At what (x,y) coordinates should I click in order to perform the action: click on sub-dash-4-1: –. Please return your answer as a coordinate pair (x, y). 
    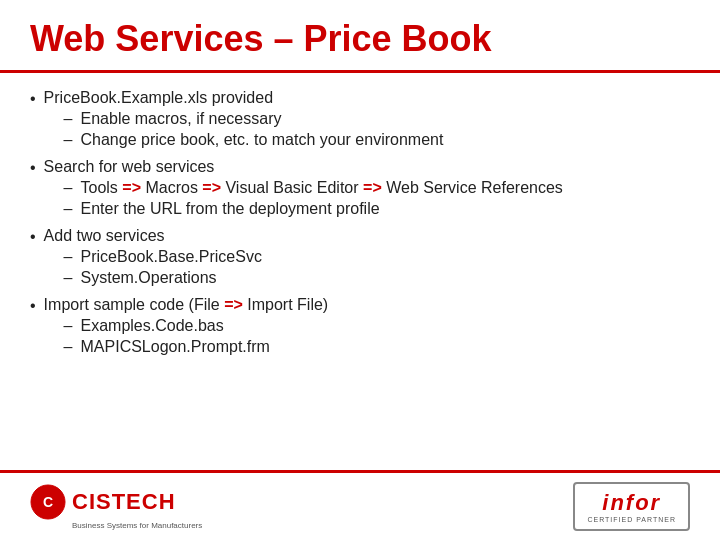
    Looking at the image, I should click on (68, 326).